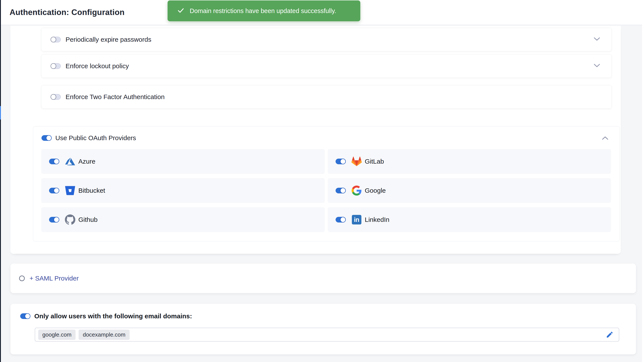 This screenshot has width=644, height=362. I want to click on toggle-lockout-policy, so click(56, 66).